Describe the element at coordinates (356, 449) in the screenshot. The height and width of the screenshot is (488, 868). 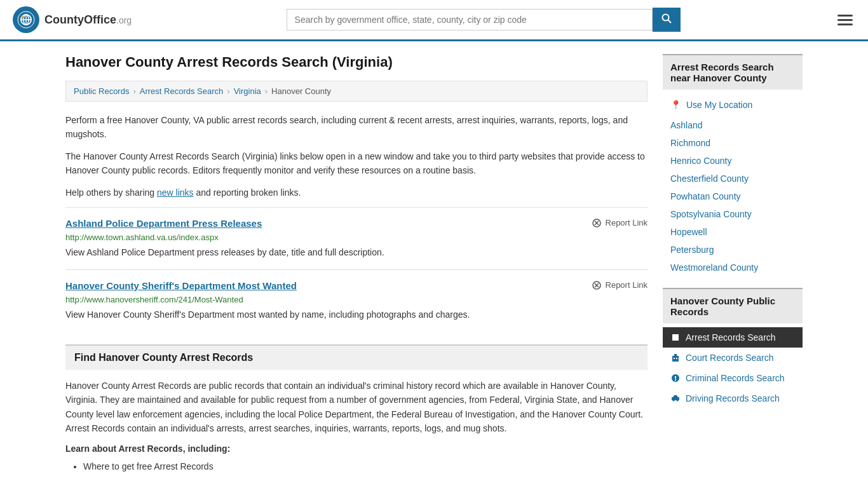
I see `learn-heading: Learn about Arrest Records, including:` at that location.